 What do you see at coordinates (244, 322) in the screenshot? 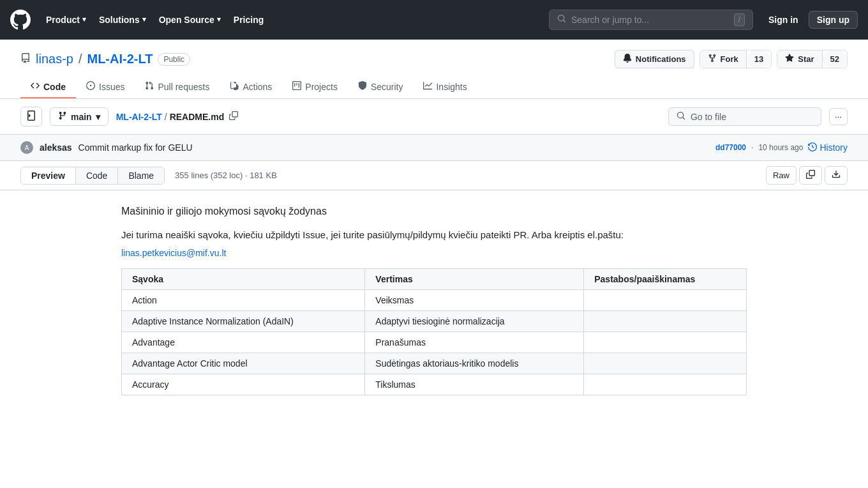
I see `table-cell: Adaptive Instance Normalization (AdaIN)` at bounding box center [244, 322].